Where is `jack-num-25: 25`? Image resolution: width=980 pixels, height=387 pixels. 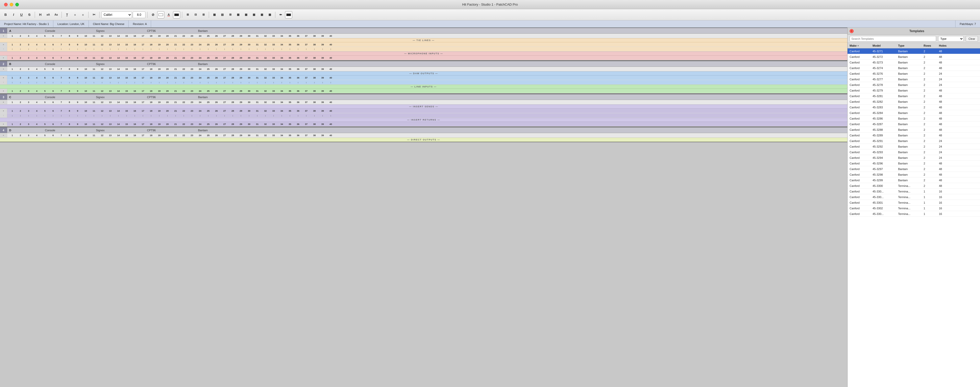
jack-num-25: 25 is located at coordinates (208, 45).